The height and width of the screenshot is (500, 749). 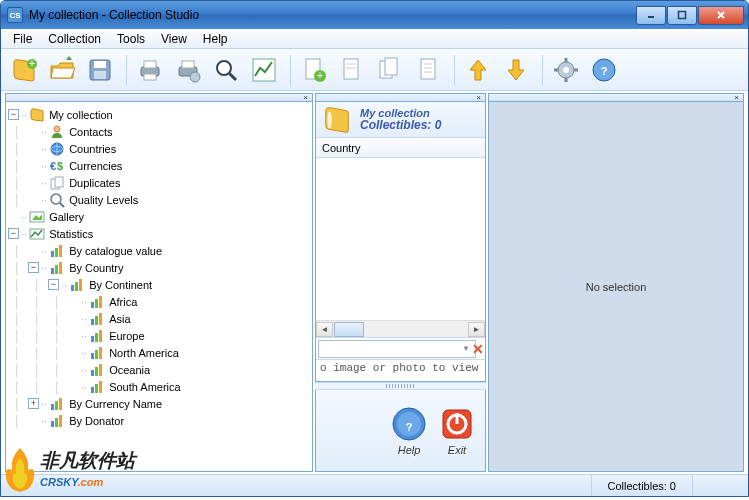 What do you see at coordinates (306, 98) in the screenshot?
I see `left-panel-close-icon: ×` at bounding box center [306, 98].